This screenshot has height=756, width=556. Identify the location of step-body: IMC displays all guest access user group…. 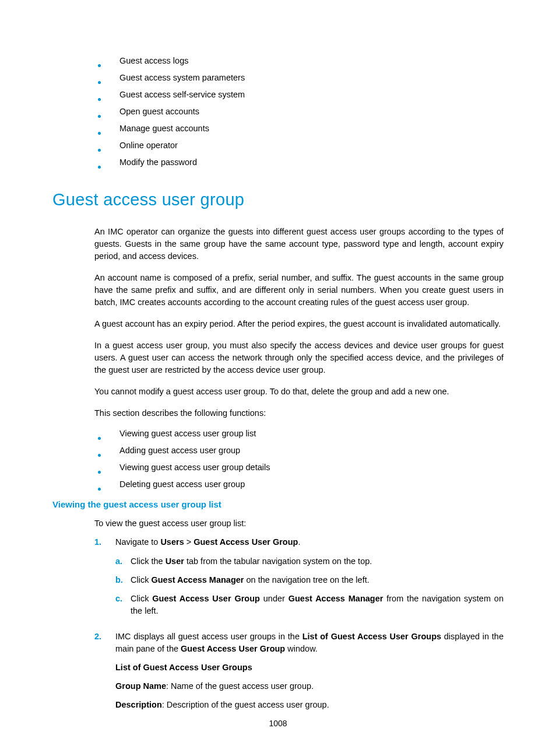
(309, 674).